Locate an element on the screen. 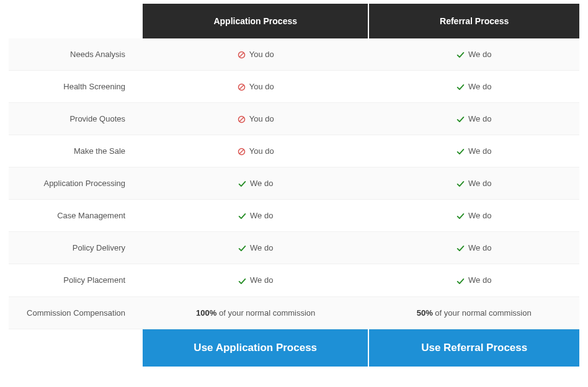 This screenshot has width=588, height=387. table-row: Health ScreeningYou doWe do is located at coordinates (294, 87).